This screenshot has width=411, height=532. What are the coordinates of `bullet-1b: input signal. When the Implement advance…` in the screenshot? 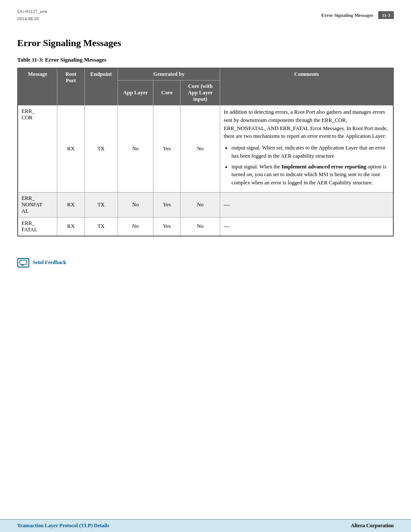 It's located at (310, 175).